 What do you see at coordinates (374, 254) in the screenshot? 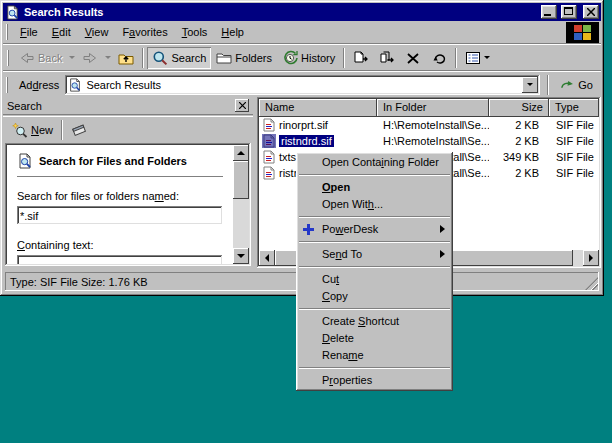
I see `menu-item-send-to: Send To` at bounding box center [374, 254].